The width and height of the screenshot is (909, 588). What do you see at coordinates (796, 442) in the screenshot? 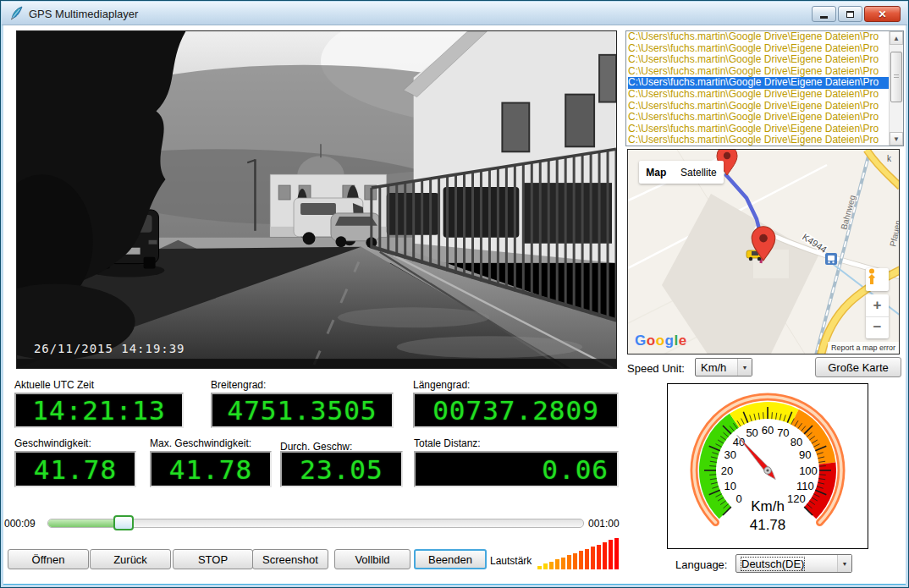
I see `svg-text: 80` at bounding box center [796, 442].